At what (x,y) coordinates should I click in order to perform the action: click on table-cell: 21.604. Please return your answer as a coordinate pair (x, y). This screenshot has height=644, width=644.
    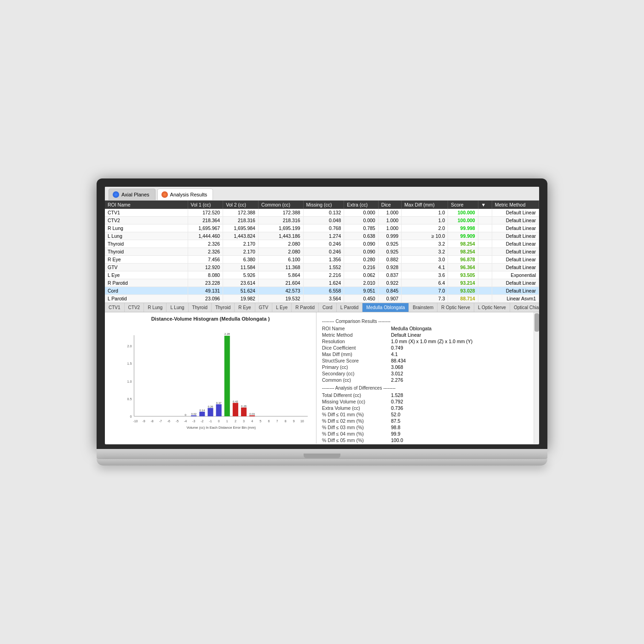
    Looking at the image, I should click on (281, 283).